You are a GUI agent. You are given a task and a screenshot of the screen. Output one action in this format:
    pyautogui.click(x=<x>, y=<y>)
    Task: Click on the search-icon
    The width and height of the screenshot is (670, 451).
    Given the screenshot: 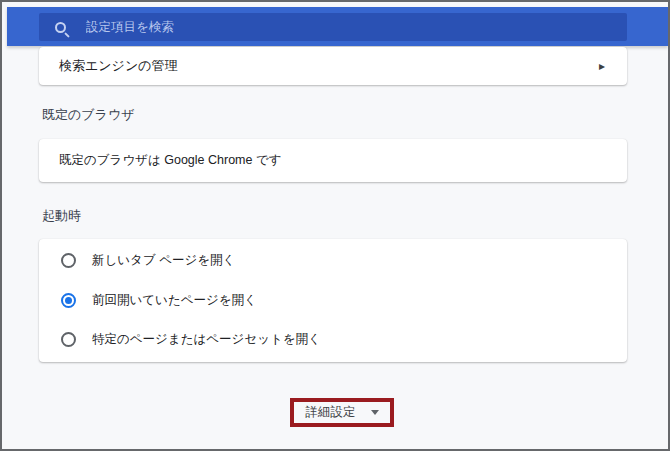 What is the action you would take?
    pyautogui.click(x=60, y=28)
    